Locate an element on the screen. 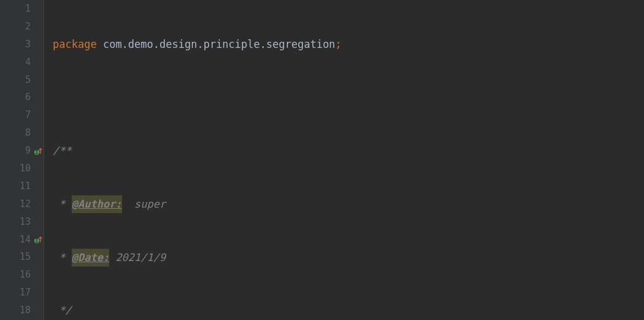  gutter-line: 3 is located at coordinates (22, 44).